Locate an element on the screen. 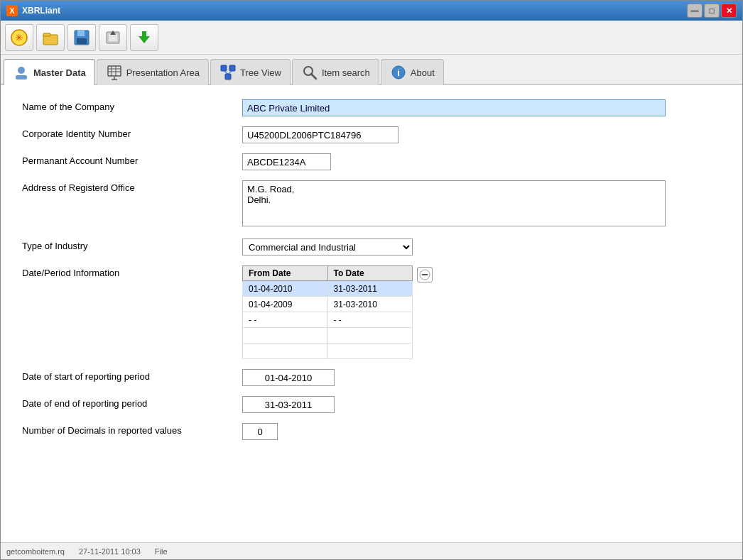 The width and height of the screenshot is (743, 560). company-name-row: Name of the Company is located at coordinates (372, 108).